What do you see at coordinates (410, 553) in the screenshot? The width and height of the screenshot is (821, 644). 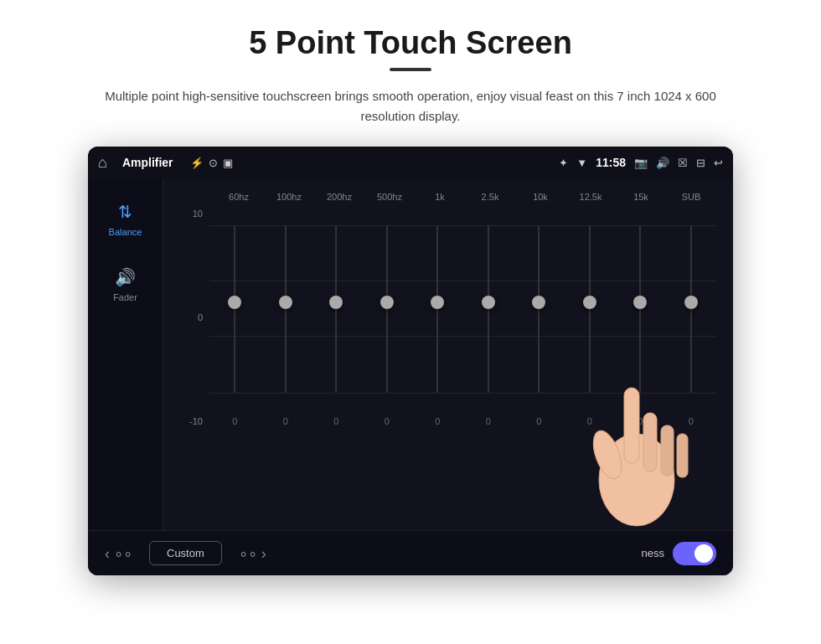 I see `bottom-controls: ‹ ∘∘ Custom ∘∘ › ness` at bounding box center [410, 553].